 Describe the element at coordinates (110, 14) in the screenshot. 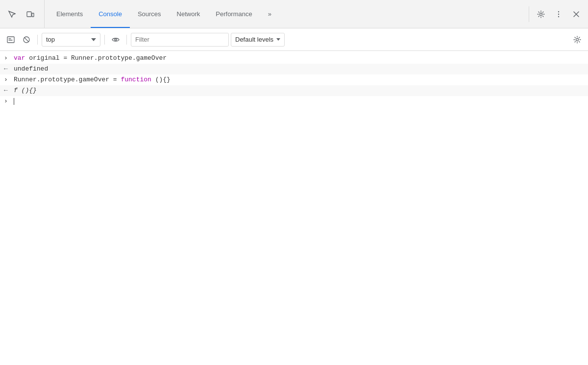

I see `tab-console: Console` at that location.